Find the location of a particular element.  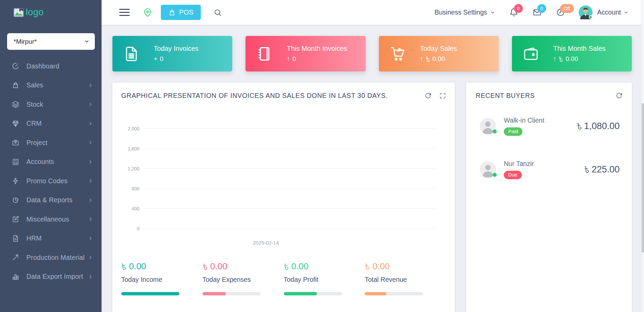

sidebar-item-accounts: Accounts is located at coordinates (51, 162).